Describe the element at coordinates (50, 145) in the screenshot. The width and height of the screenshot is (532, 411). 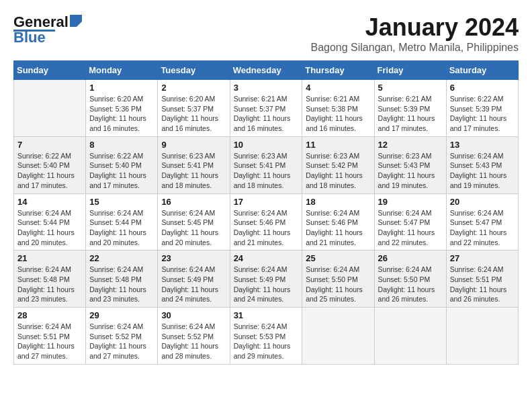
I see `day-number: 7` at that location.